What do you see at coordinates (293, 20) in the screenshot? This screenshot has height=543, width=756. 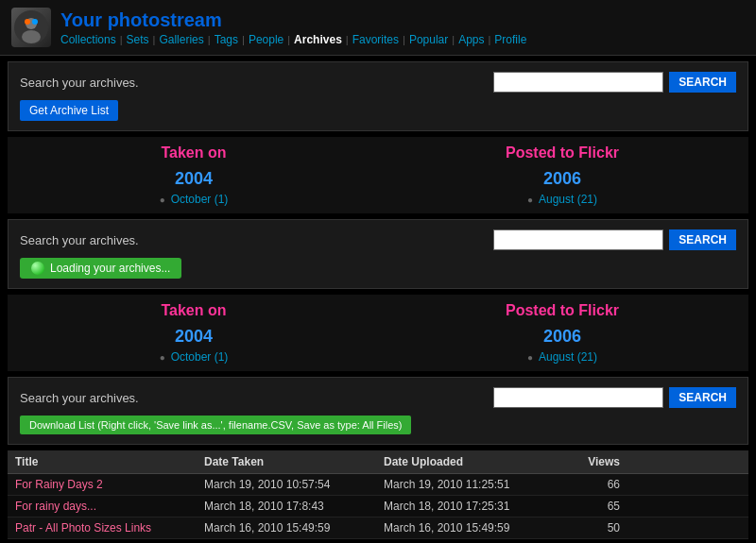 I see `site-title: Your photostream` at bounding box center [293, 20].